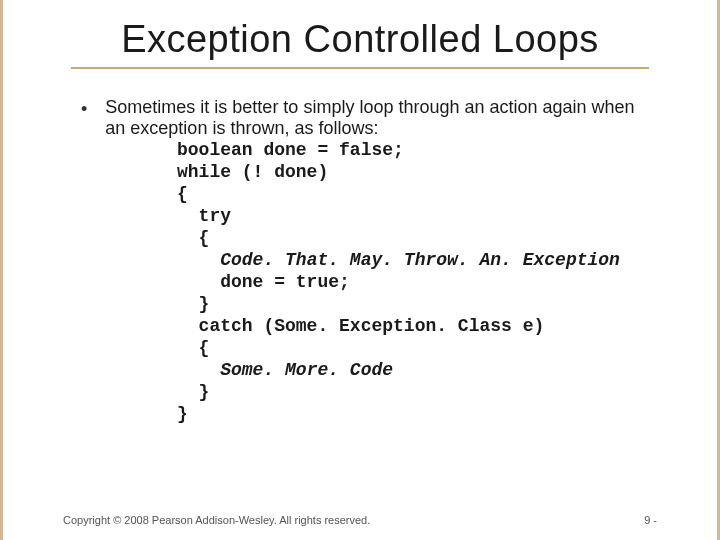  What do you see at coordinates (216, 520) in the screenshot?
I see `copyright-text: Copyright © 2008 Pearson Addison-Wesley.…` at bounding box center [216, 520].